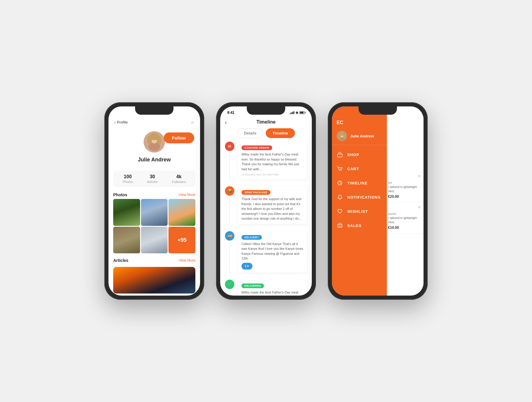 This screenshot has height=402, width=532. Describe the element at coordinates (404, 218) in the screenshot. I see `cart-card-2: ✕ auren r tailored in ightweight navy €1…` at that location.